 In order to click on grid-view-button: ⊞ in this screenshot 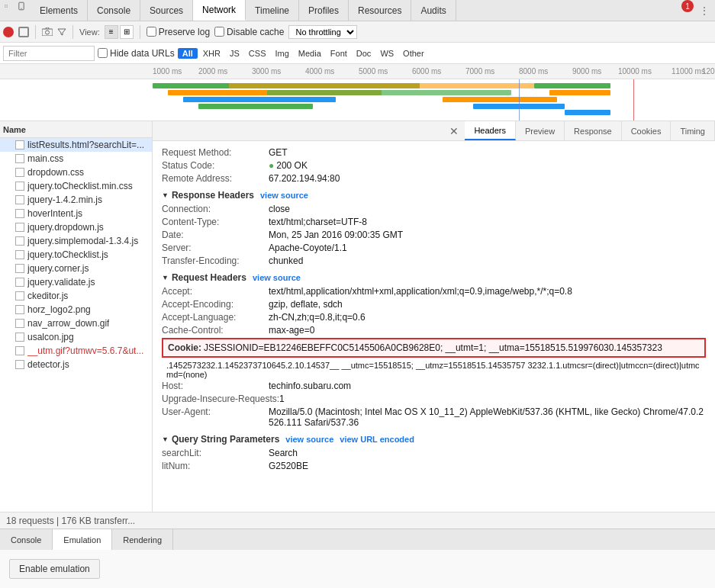, I will do `click(127, 32)`.